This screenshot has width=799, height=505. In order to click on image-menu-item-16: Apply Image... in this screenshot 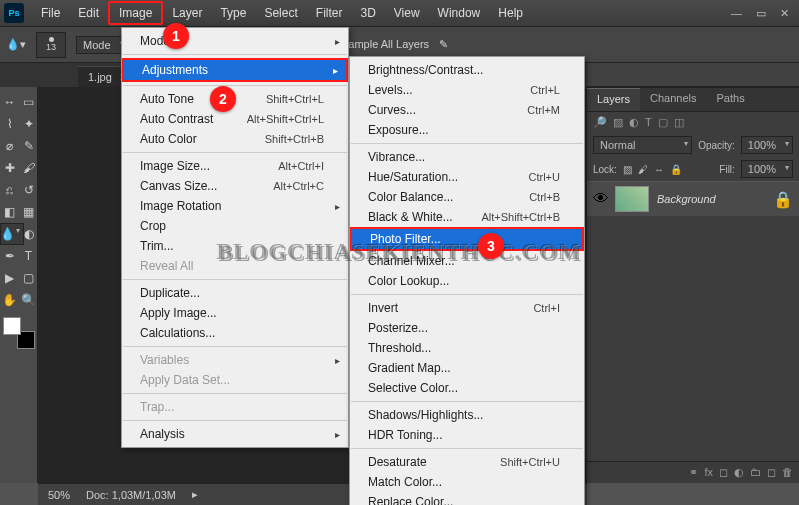, I will do `click(235, 313)`.